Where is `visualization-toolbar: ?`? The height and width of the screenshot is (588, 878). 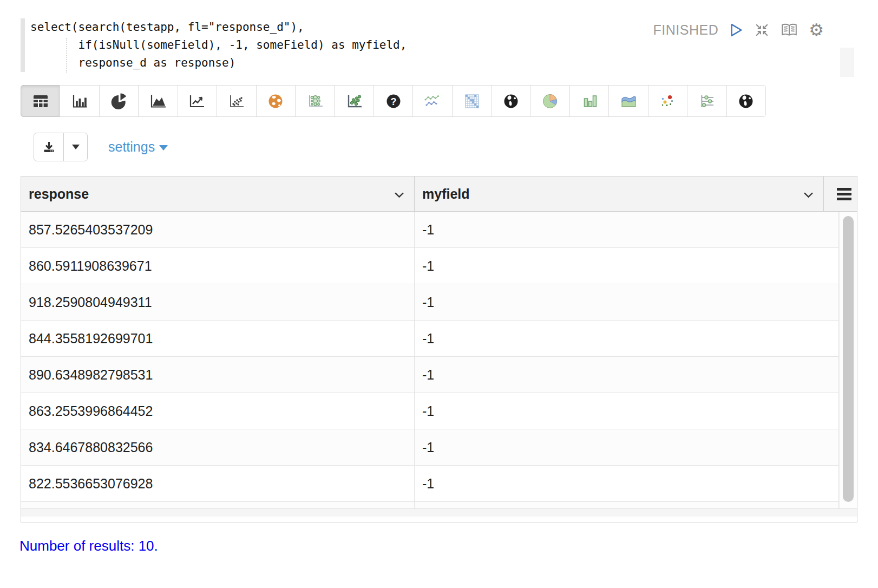
visualization-toolbar: ? is located at coordinates (393, 101).